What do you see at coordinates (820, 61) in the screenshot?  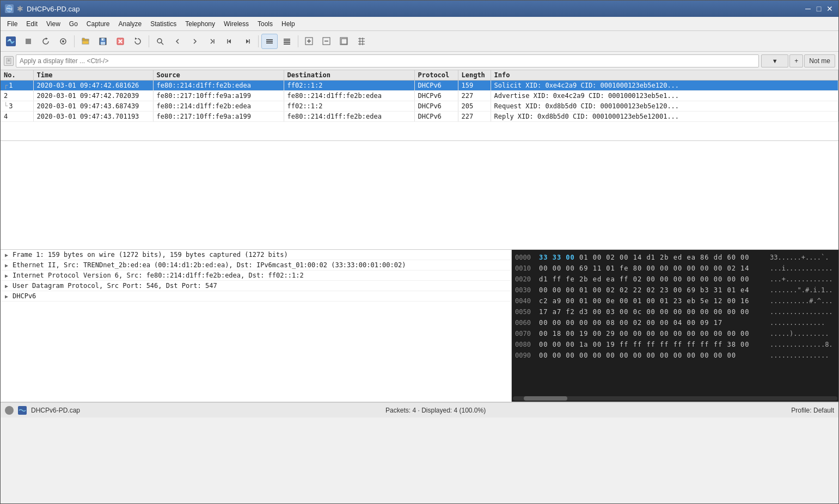 I see `filter-notme-button: Not me` at bounding box center [820, 61].